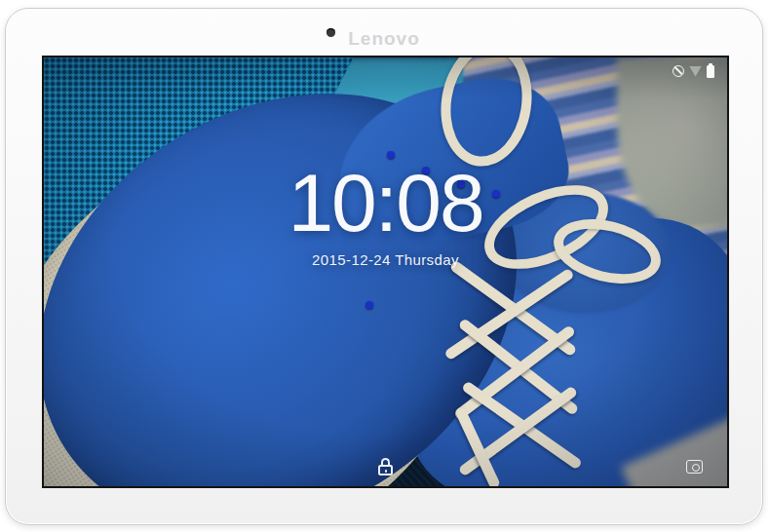 The height and width of the screenshot is (532, 769). I want to click on lock-icon, so click(386, 467).